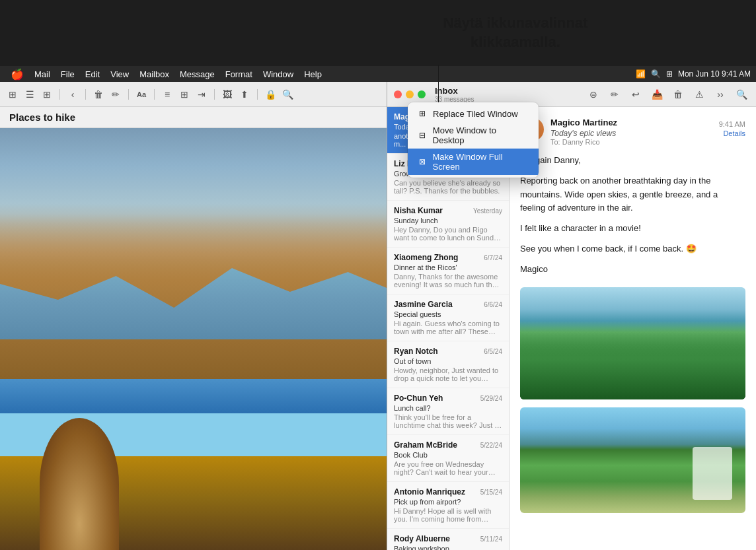  I want to click on compose-icon: ✏, so click(116, 94).